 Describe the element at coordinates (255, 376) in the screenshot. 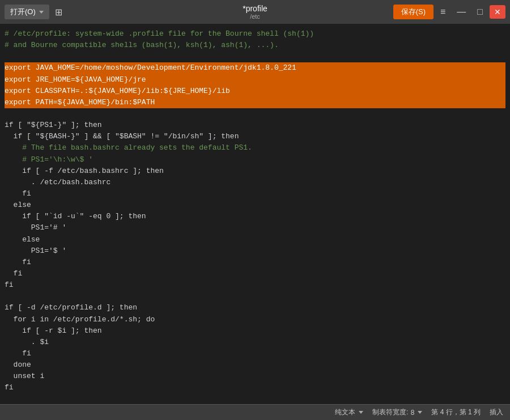

I see `editor-line: unset i` at that location.